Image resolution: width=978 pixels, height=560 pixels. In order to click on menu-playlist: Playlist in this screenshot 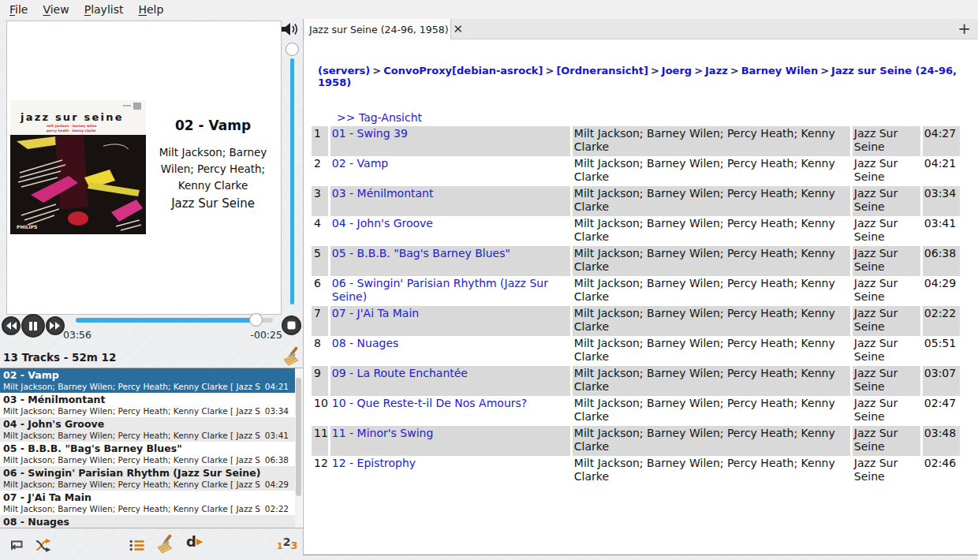, I will do `click(104, 9)`.